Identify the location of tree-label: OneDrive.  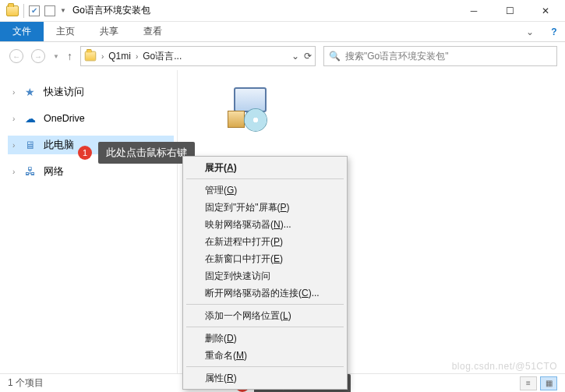
(64, 118).